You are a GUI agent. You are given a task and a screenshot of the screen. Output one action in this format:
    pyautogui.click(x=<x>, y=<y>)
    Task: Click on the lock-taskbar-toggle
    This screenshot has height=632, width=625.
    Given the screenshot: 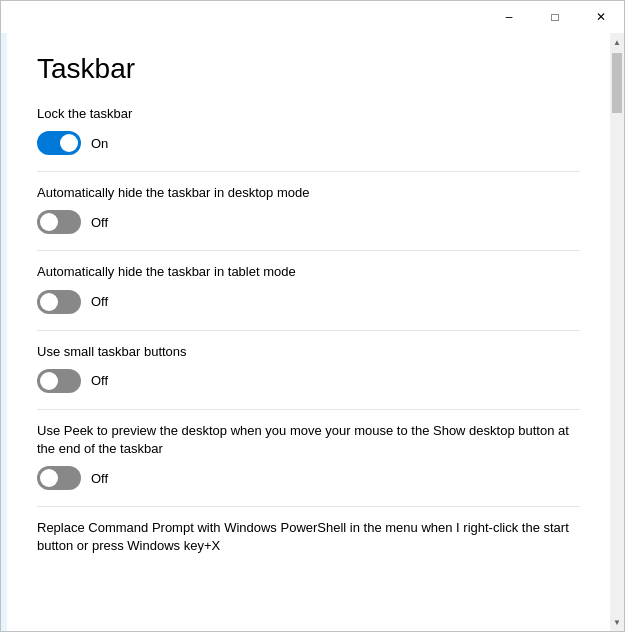 What is the action you would take?
    pyautogui.click(x=59, y=143)
    